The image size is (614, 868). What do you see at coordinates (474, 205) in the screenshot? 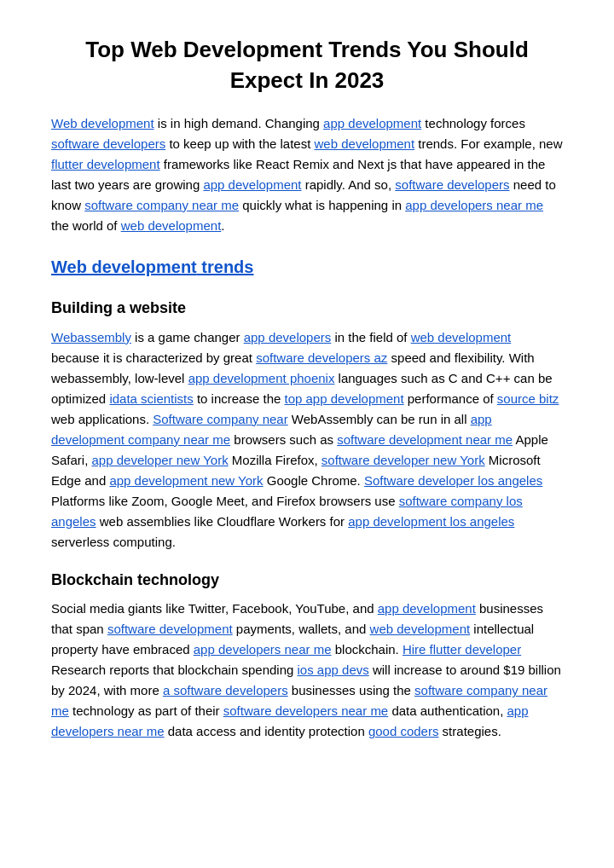
I see `link-app-developers-near-me: app developers near me` at bounding box center [474, 205].